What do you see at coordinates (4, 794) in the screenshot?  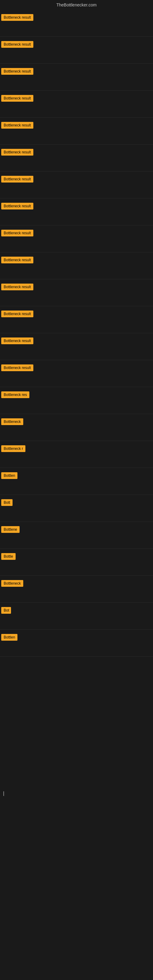 I see `cursor: |` at bounding box center [4, 794].